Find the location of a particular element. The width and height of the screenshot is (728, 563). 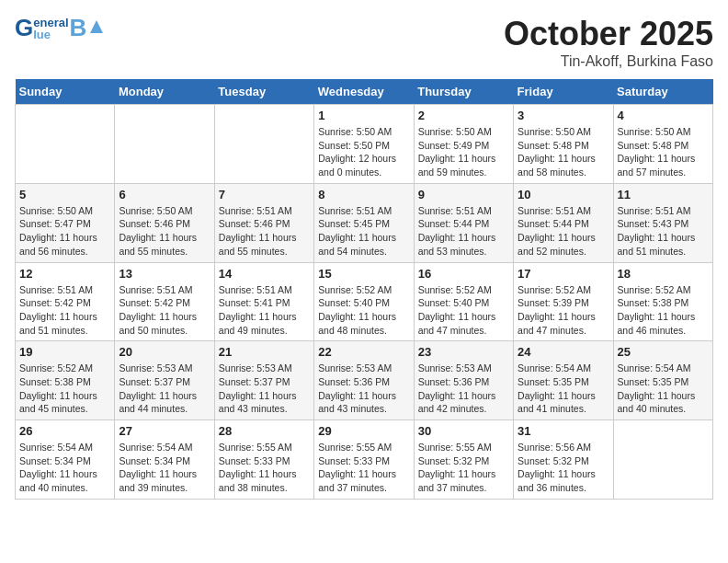

calendar-cell: 3Sunrise: 5:50 AM Sunset: 5:48 PM Daylig… is located at coordinates (563, 144).